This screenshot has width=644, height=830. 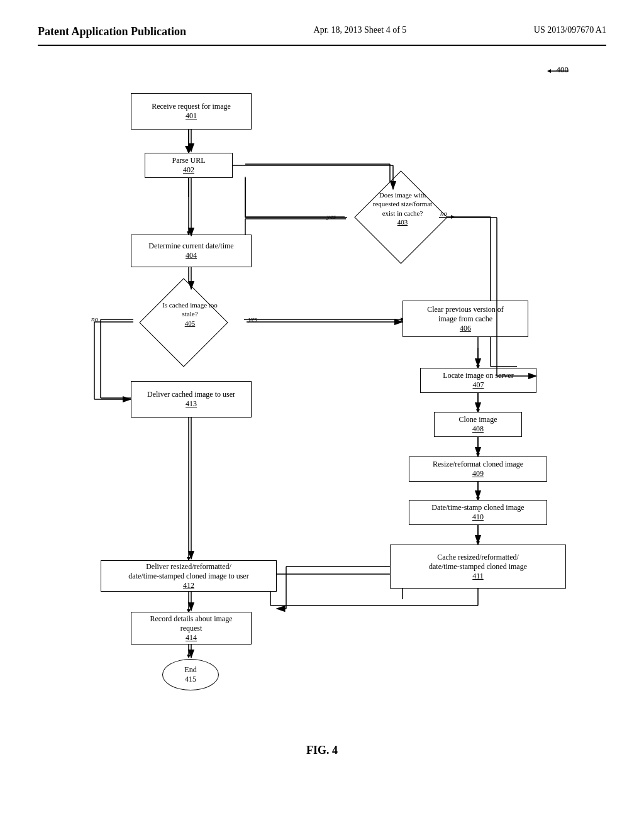 I want to click on node-410: Date/time-stamp cloned image 410, so click(x=478, y=512).